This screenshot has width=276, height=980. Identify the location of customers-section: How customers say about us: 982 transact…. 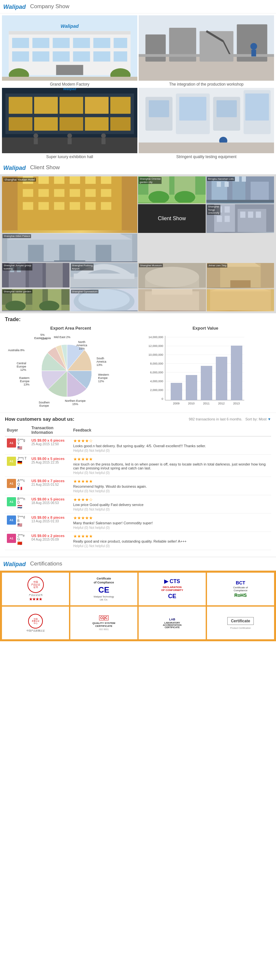
(138, 483).